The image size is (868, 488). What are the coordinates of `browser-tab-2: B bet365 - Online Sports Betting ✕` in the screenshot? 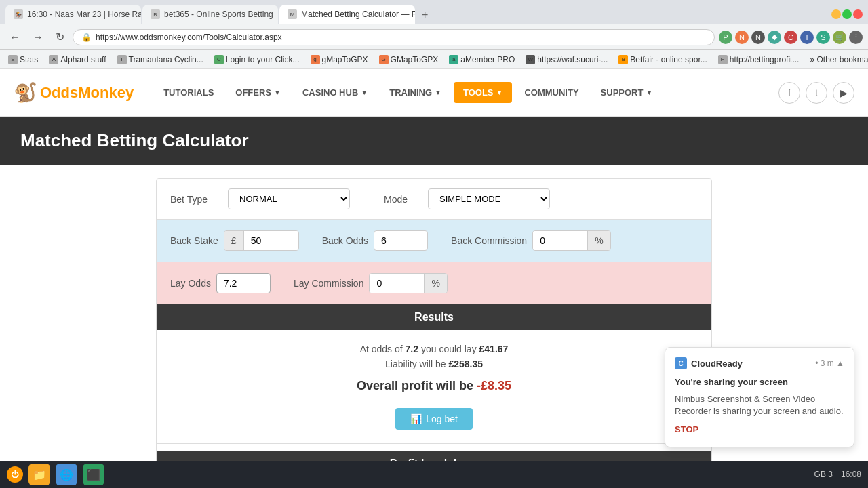 It's located at (210, 14).